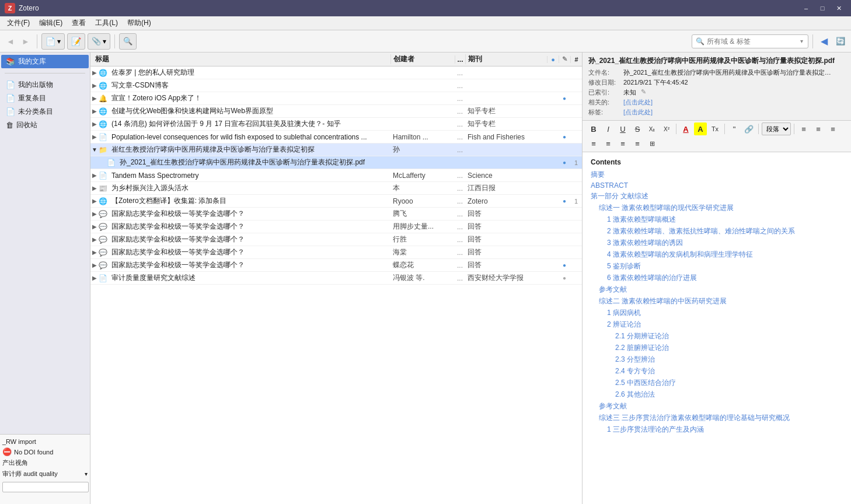 The width and height of the screenshot is (851, 504). Describe the element at coordinates (734, 129) in the screenshot. I see `quote-button: "` at that location.